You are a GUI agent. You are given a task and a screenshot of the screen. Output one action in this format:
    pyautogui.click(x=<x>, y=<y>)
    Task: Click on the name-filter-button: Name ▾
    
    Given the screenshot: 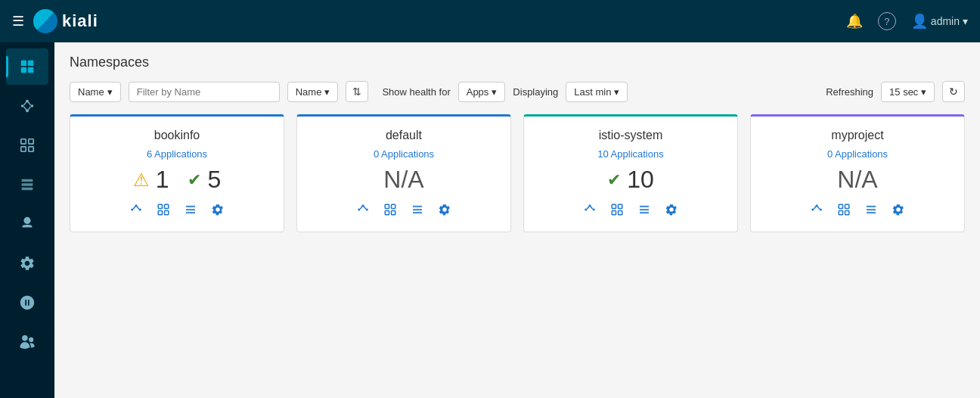 What is the action you would take?
    pyautogui.click(x=95, y=92)
    